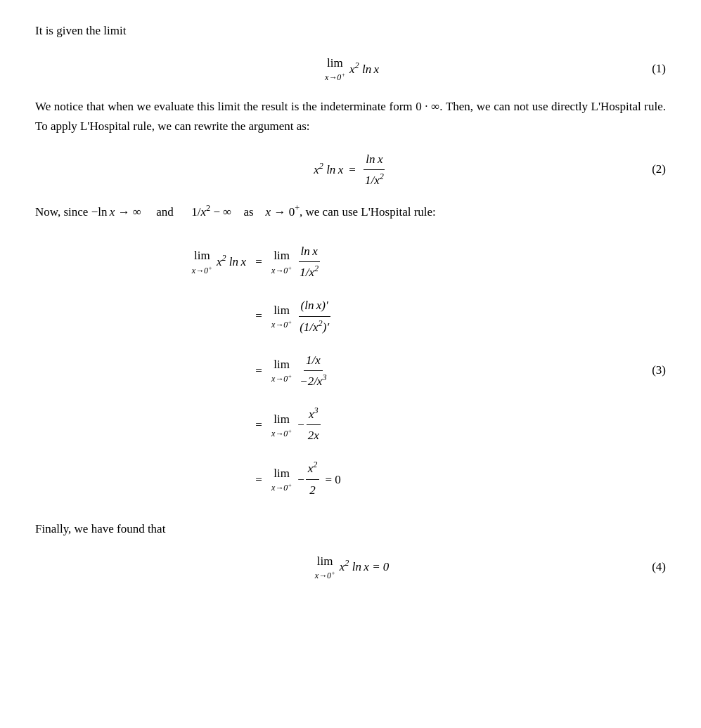 Image resolution: width=701 pixels, height=728 pixels. I want to click on lim-sub-1: x→0+, so click(335, 77).